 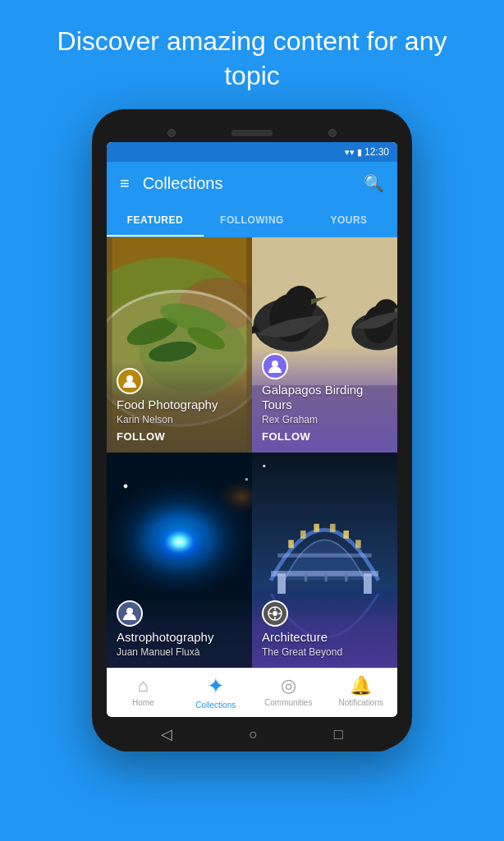 I want to click on arch-avatar, so click(x=275, y=614).